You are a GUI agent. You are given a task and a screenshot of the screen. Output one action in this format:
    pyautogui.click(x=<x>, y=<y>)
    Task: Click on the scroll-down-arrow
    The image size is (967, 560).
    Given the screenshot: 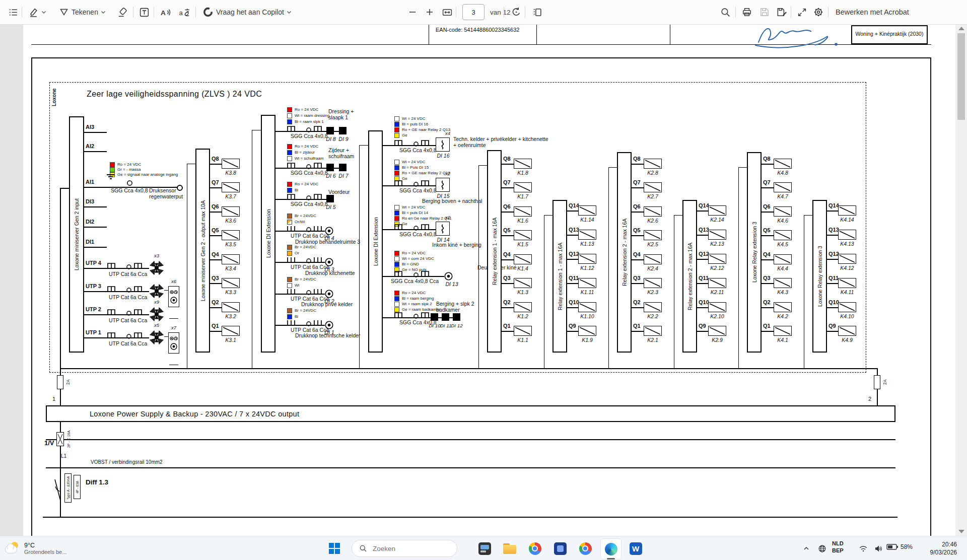 What is the action you would take?
    pyautogui.click(x=961, y=532)
    